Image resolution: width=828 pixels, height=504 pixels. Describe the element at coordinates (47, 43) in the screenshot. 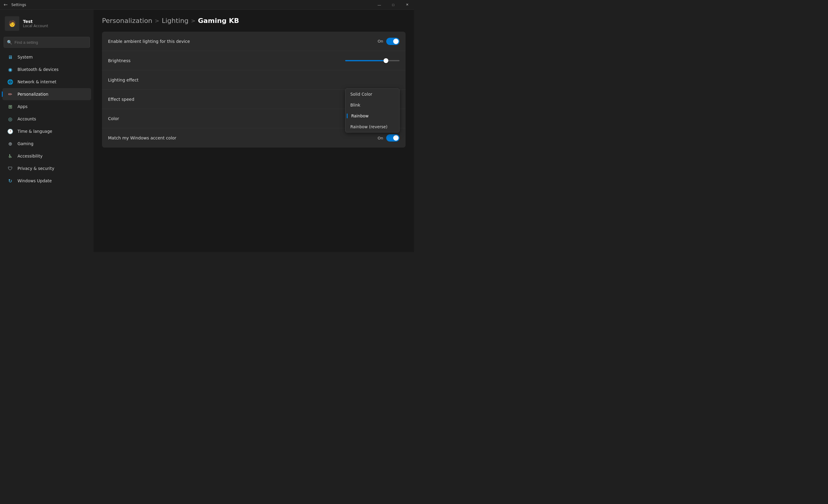

I see `search-container: 🔍` at that location.